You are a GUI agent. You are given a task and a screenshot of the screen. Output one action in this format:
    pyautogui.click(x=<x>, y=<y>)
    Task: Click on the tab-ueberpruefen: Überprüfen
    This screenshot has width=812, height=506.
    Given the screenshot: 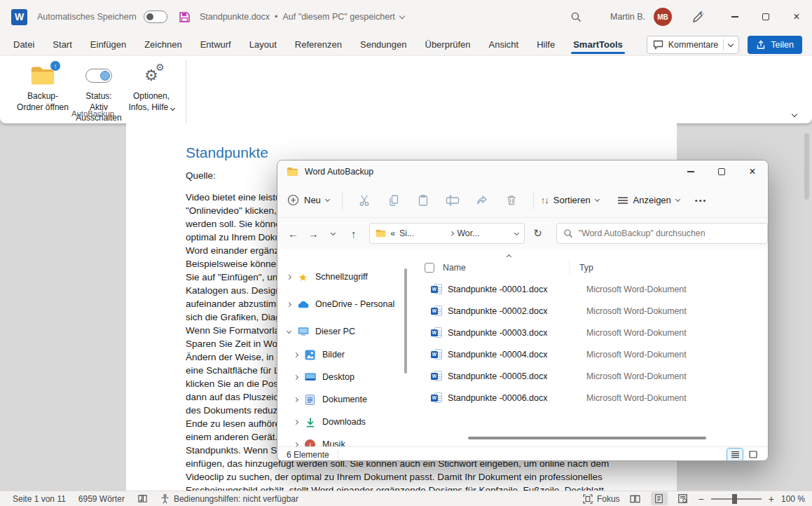 What is the action you would take?
    pyautogui.click(x=448, y=45)
    